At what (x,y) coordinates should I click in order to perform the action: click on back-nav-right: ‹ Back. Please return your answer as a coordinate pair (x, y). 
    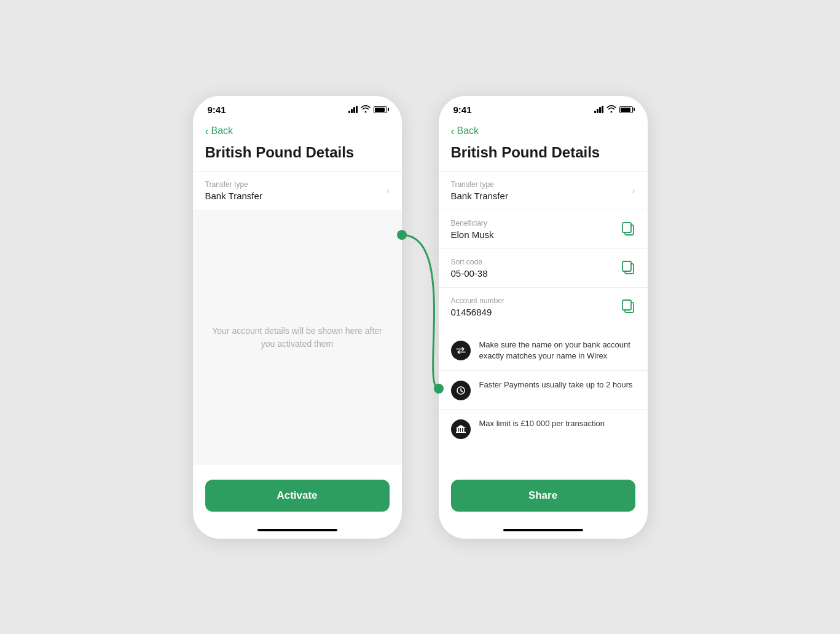
    Looking at the image, I should click on (543, 130).